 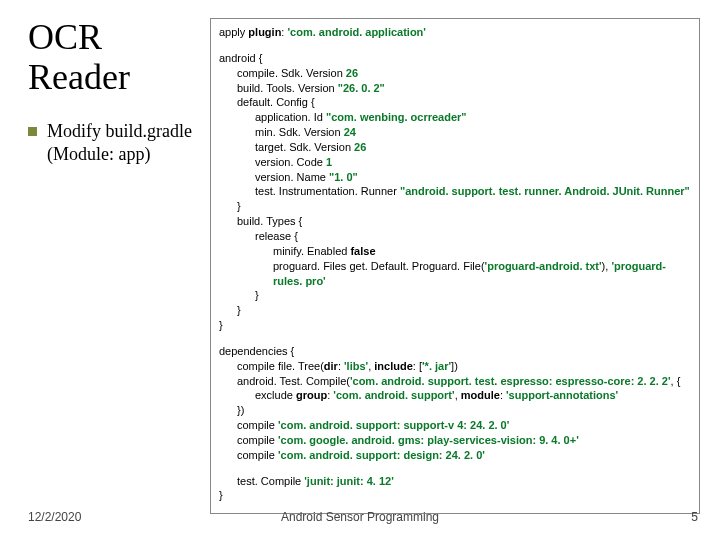 What do you see at coordinates (118, 142) in the screenshot?
I see `bullet-item: Modify build.gradle (Module: app)` at bounding box center [118, 142].